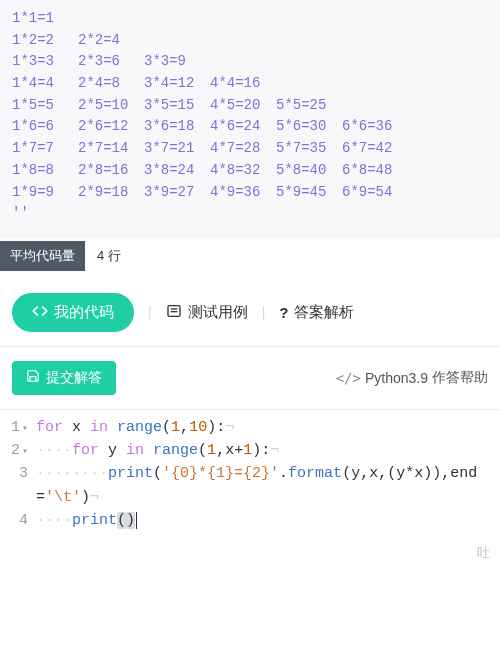 Image resolution: width=500 pixels, height=666 pixels. Describe the element at coordinates (207, 312) in the screenshot. I see `tab-test-case: 测试用例` at that location.